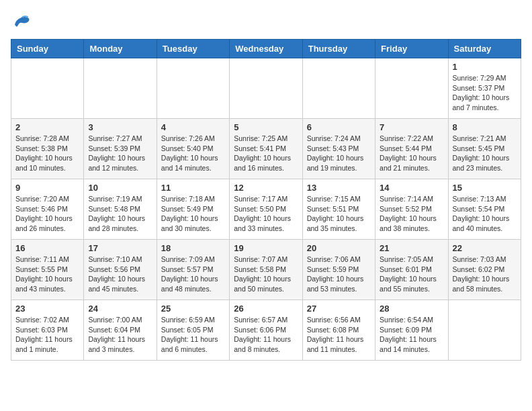  Describe the element at coordinates (48, 49) in the screenshot. I see `header-sunday: Sunday` at that location.